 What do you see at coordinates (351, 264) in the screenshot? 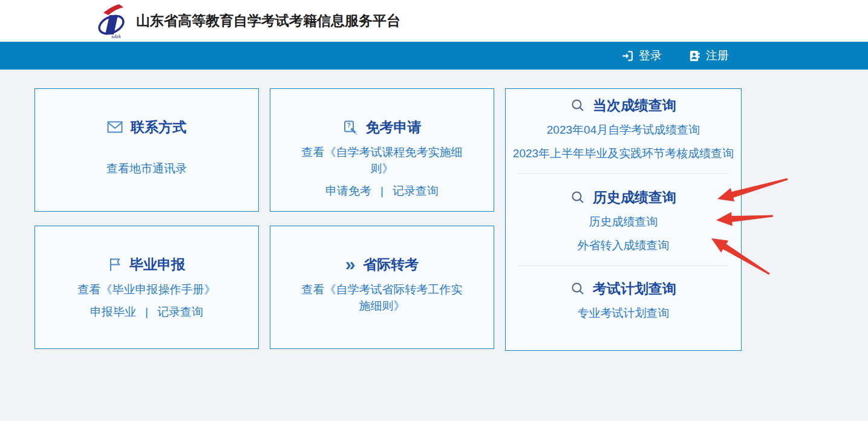
I see `double-chevron-icon: »` at bounding box center [351, 264].